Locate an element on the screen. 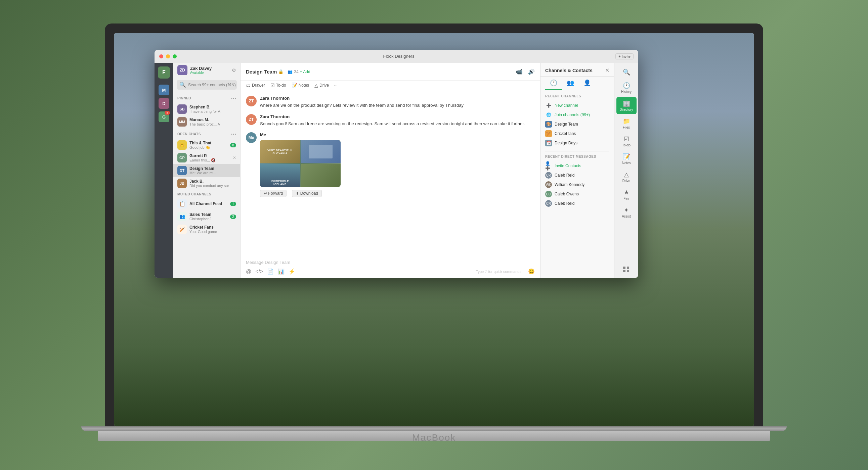 This screenshot has width=868, height=470. history-icon: 🕐 is located at coordinates (626, 86).